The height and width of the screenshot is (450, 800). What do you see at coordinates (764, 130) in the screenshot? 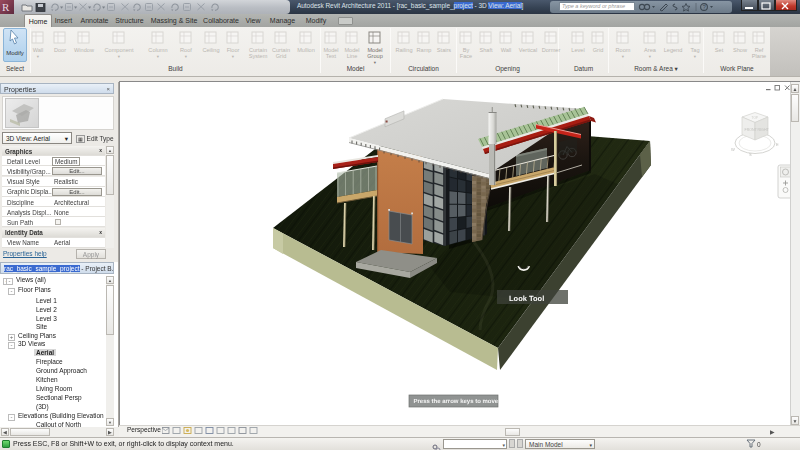
I see `svg-text: RIGHT` at bounding box center [764, 130].